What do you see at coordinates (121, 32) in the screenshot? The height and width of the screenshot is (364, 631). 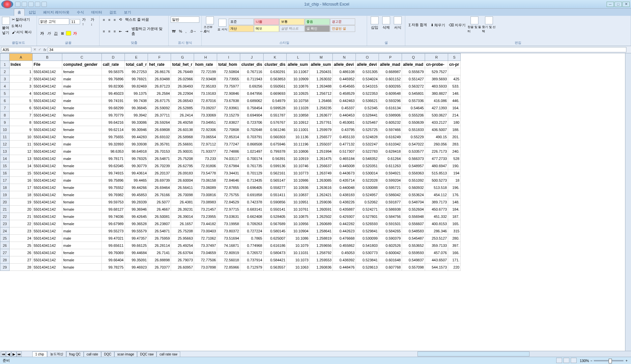 I see `indent-dec-icon: ⇤` at bounding box center [121, 32].